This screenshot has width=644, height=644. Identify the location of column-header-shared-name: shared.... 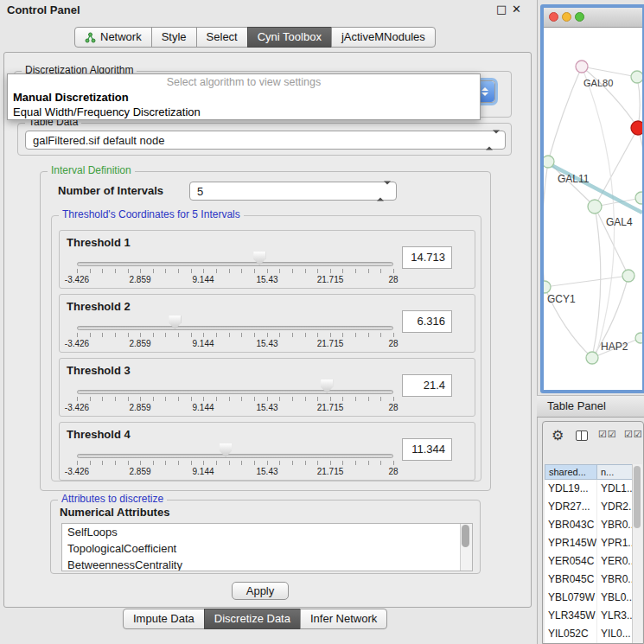
(571, 472).